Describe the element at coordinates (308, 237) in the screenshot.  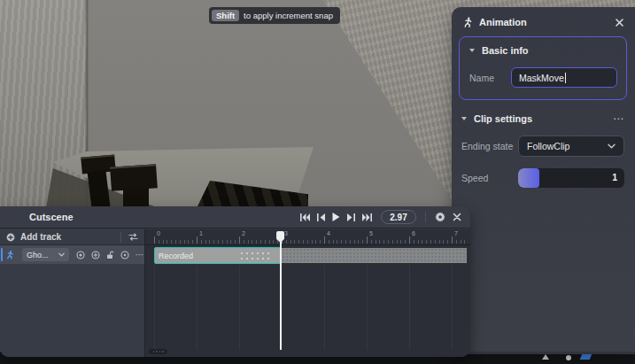
I see `timeline-ruler: 01234567` at that location.